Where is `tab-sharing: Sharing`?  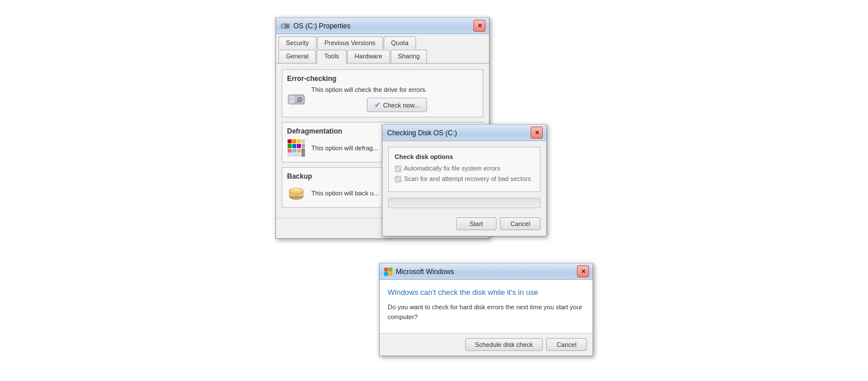
tab-sharing: Sharing is located at coordinates (409, 57).